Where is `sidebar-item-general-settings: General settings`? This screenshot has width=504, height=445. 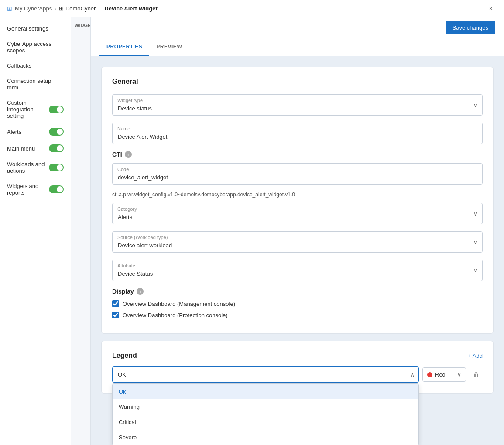
sidebar-item-general-settings: General settings is located at coordinates (35, 29).